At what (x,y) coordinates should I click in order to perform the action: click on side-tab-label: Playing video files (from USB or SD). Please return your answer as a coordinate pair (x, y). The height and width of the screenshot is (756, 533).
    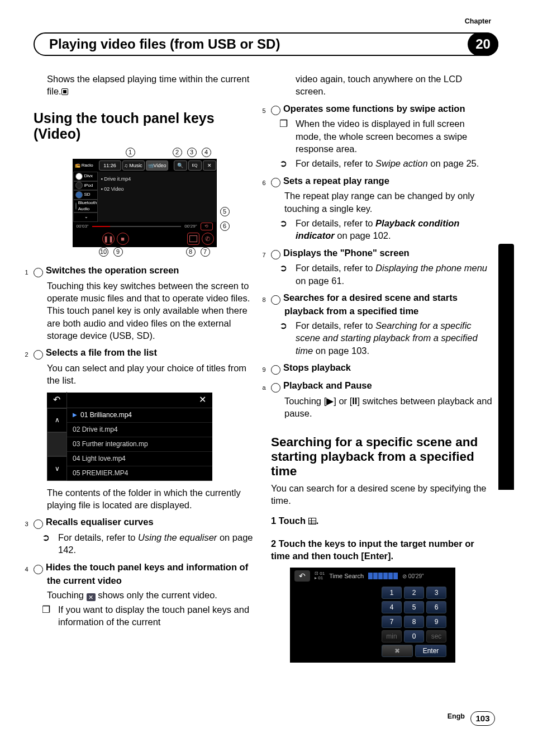
    Looking at the image, I should click on (505, 363).